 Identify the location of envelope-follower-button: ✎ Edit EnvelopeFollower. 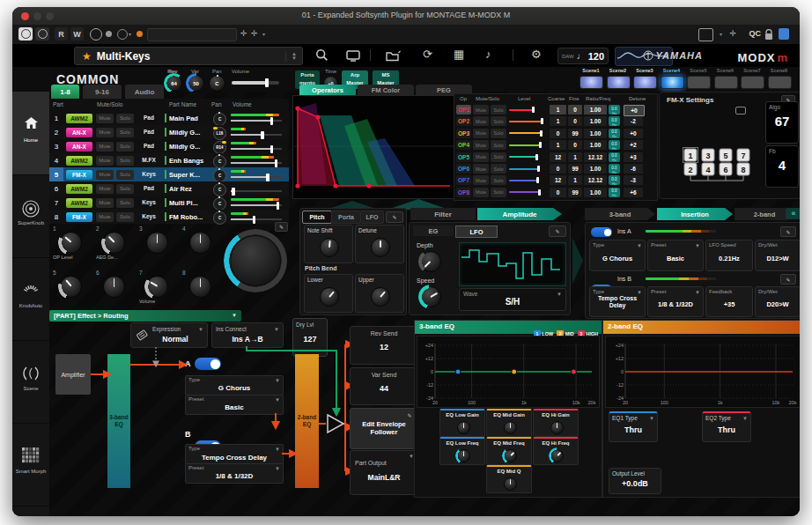
(384, 428).